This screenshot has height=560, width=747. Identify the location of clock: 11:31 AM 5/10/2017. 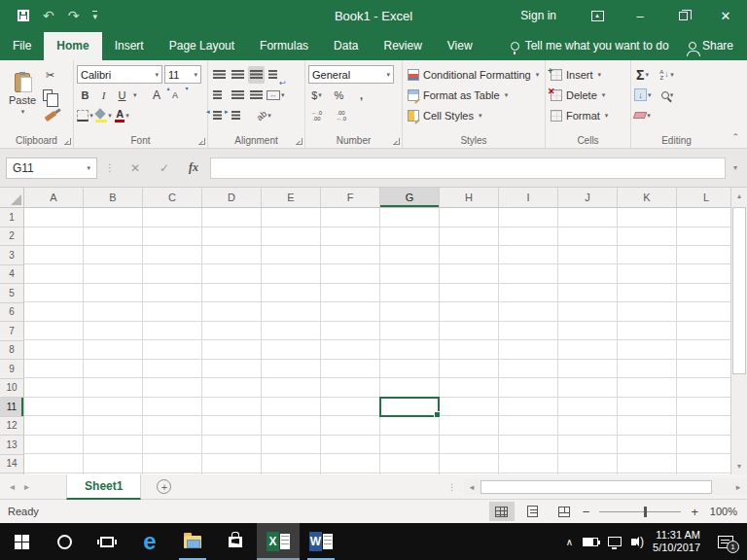
(673, 542).